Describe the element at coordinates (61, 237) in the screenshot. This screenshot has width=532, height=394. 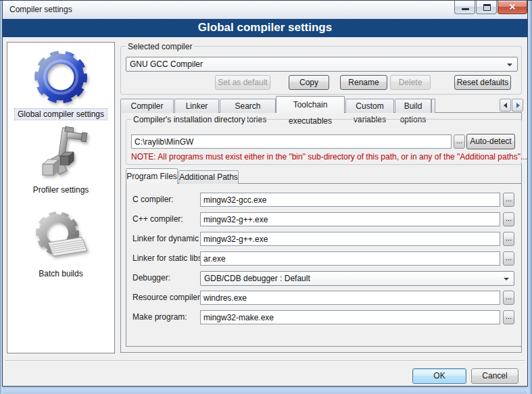
I see `gray-gear-papers-icon` at that location.